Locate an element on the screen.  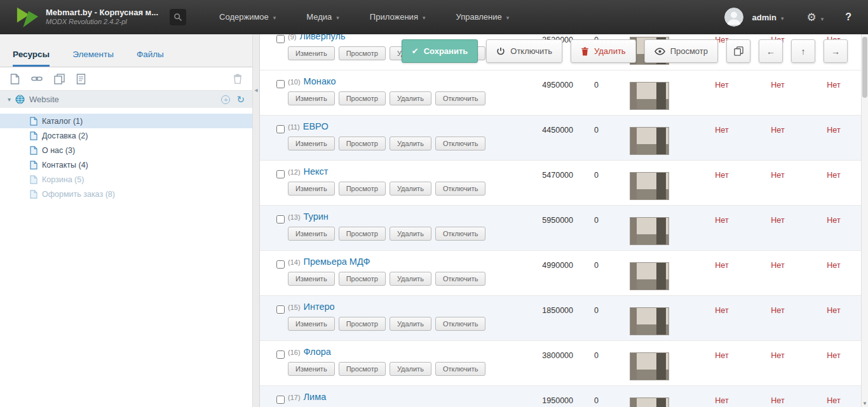
resource-name-line: (16) Флора is located at coordinates (402, 352).